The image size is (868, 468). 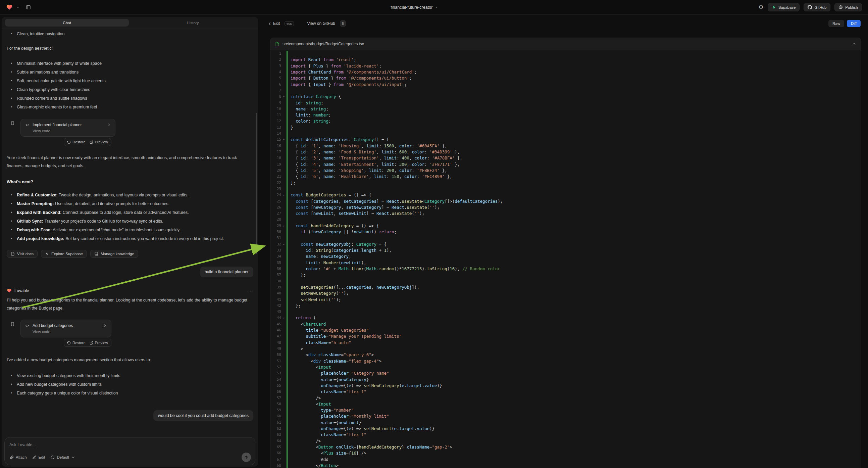 What do you see at coordinates (566, 404) in the screenshot?
I see `code-line: 58 <Input` at bounding box center [566, 404].